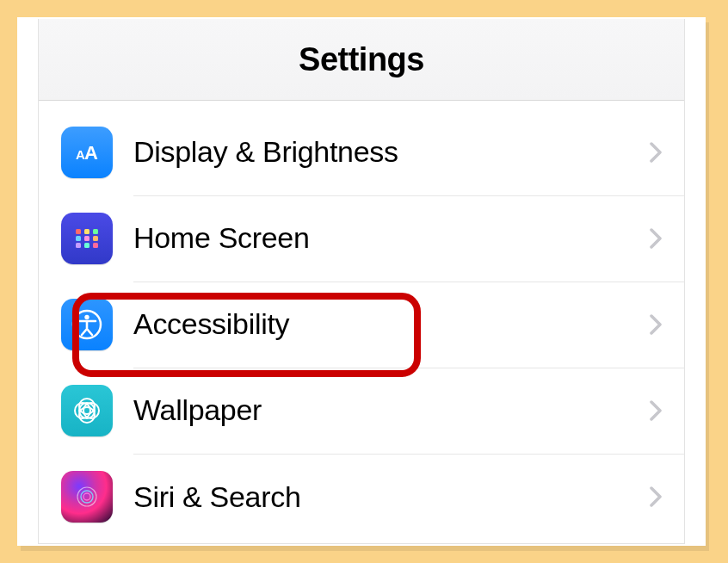  Describe the element at coordinates (361, 60) in the screenshot. I see `page-title: Settings` at that location.